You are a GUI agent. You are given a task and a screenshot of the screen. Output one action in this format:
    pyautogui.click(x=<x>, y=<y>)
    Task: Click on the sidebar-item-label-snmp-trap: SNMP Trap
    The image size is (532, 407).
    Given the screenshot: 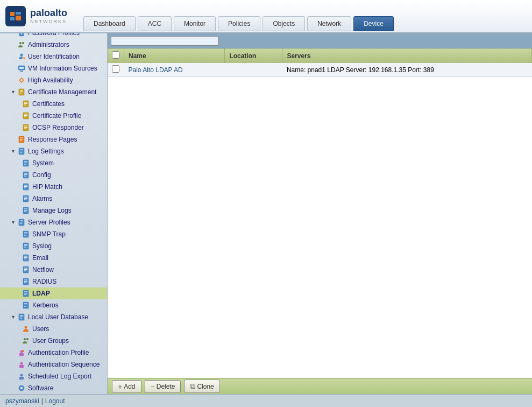 What is the action you would take?
    pyautogui.click(x=49, y=234)
    